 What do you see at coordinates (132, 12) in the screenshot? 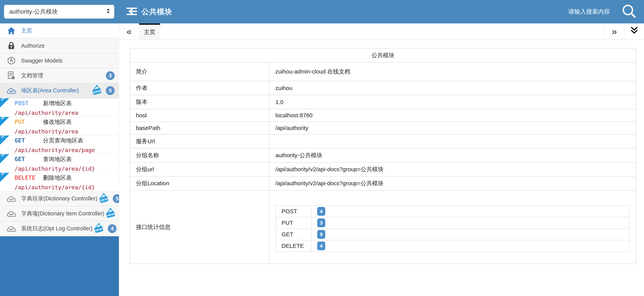
I see `outdent-lines-icon` at bounding box center [132, 12].